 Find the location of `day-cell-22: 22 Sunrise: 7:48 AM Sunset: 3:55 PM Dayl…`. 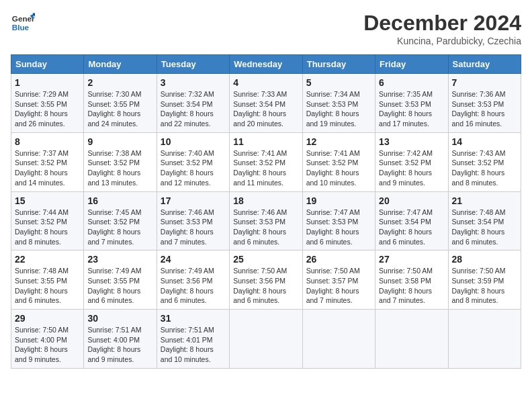

day-cell-22: 22 Sunrise: 7:48 AM Sunset: 3:55 PM Dayl… is located at coordinates (48, 280).